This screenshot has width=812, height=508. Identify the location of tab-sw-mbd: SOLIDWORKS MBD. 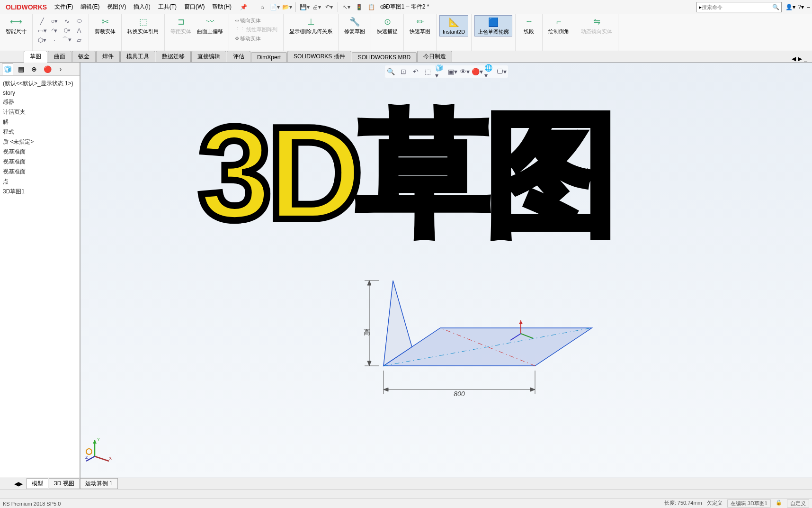
(384, 57).